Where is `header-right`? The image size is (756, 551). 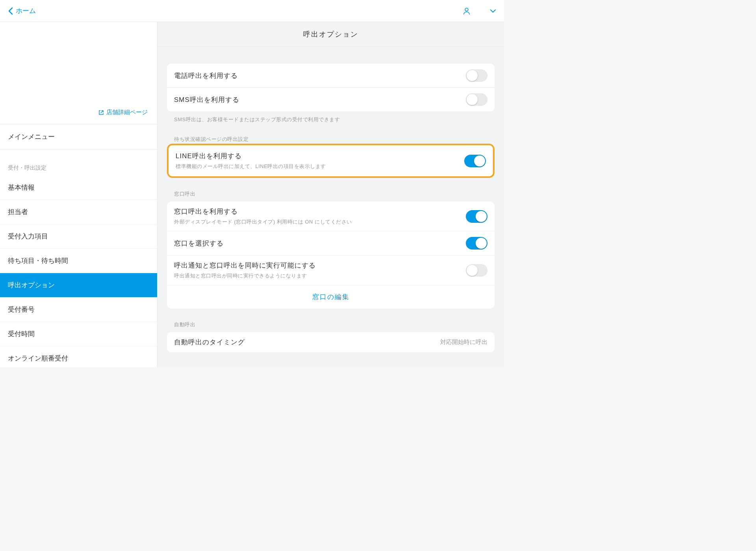 header-right is located at coordinates (479, 11).